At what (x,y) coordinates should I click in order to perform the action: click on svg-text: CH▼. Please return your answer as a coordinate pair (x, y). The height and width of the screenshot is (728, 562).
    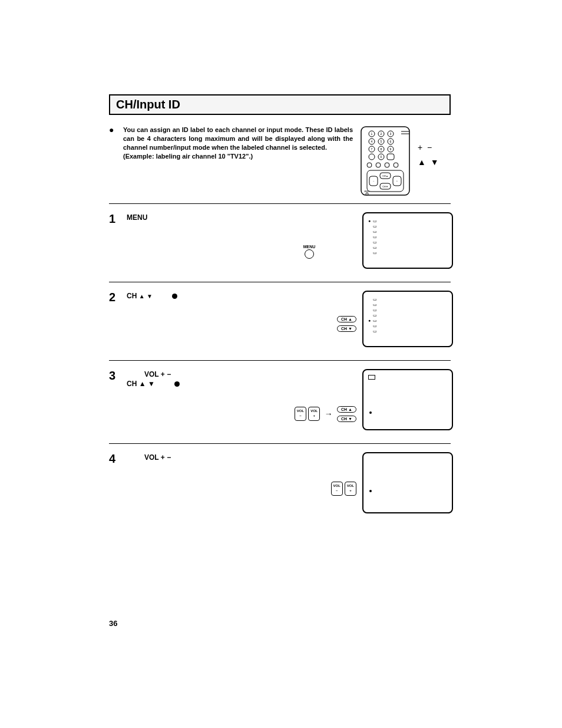
    Looking at the image, I should click on (385, 186).